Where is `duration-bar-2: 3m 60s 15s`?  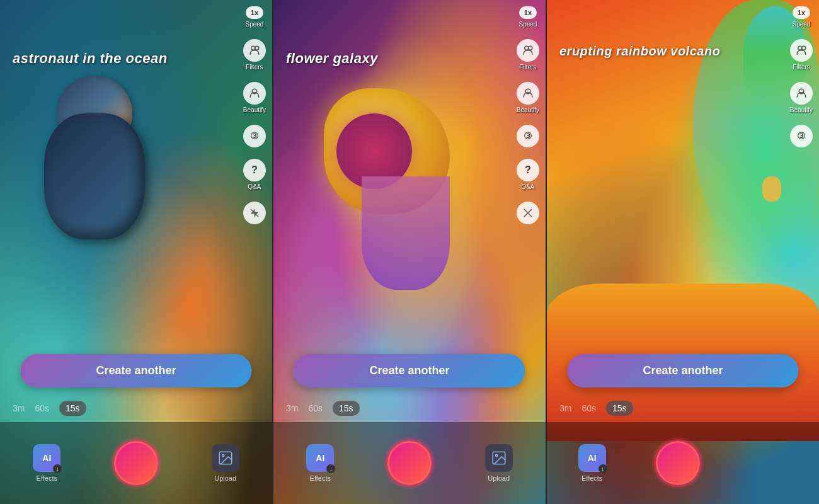 duration-bar-2: 3m 60s 15s is located at coordinates (323, 408).